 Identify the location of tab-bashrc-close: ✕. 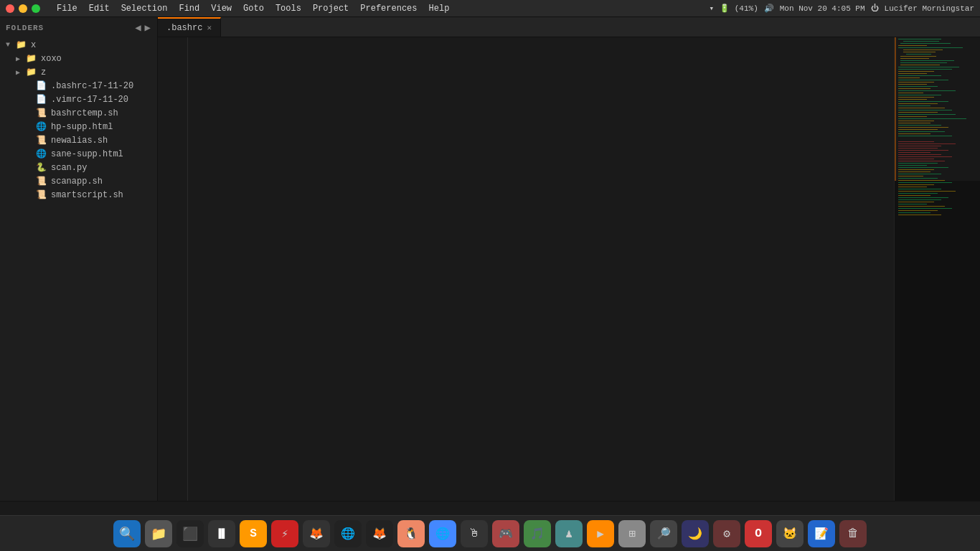
(209, 27).